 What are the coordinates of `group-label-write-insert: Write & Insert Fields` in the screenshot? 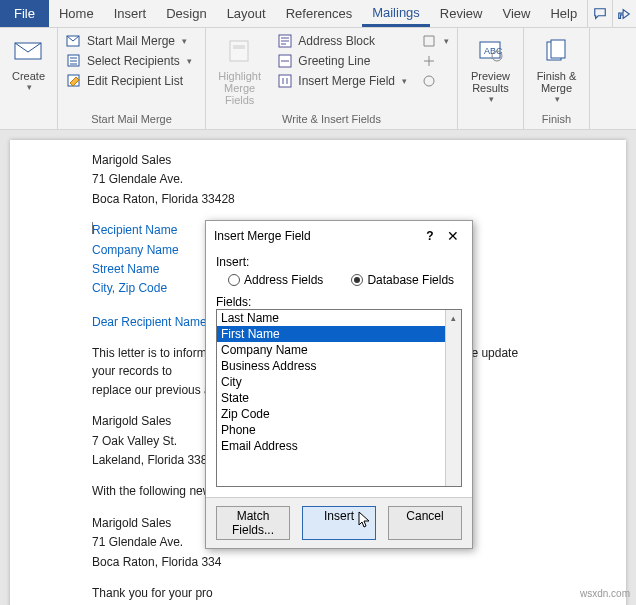 It's located at (332, 120).